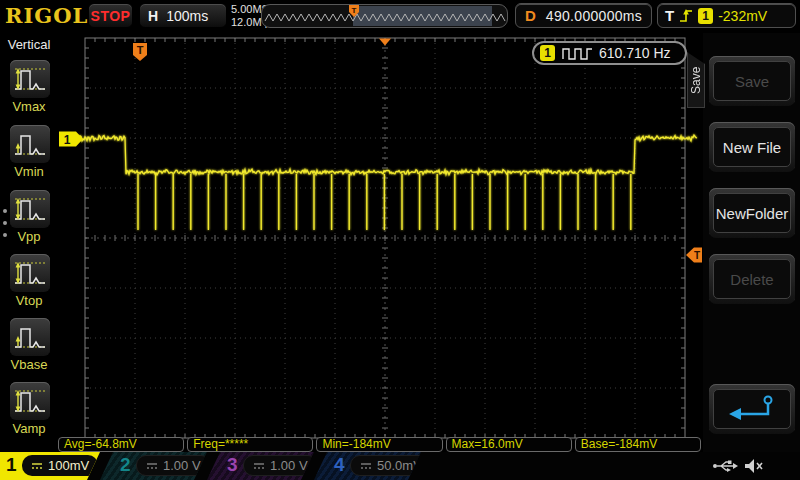  Describe the element at coordinates (50, 466) in the screenshot. I see `channel-tab-1: 1100mV` at that location.